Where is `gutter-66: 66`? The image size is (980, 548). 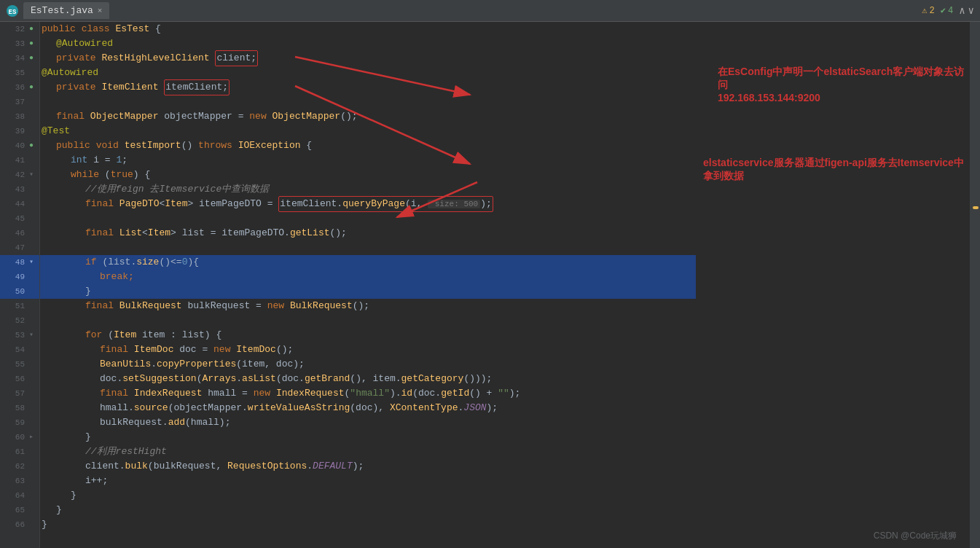
gutter-66: 66 is located at coordinates (20, 525).